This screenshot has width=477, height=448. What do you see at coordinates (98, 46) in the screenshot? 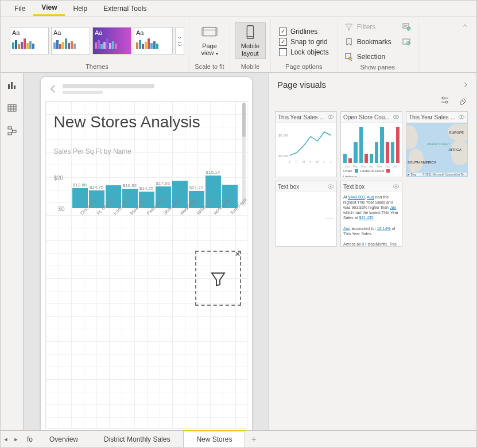
I see `ribbon-group-themes: Aa Aa` at bounding box center [98, 46].